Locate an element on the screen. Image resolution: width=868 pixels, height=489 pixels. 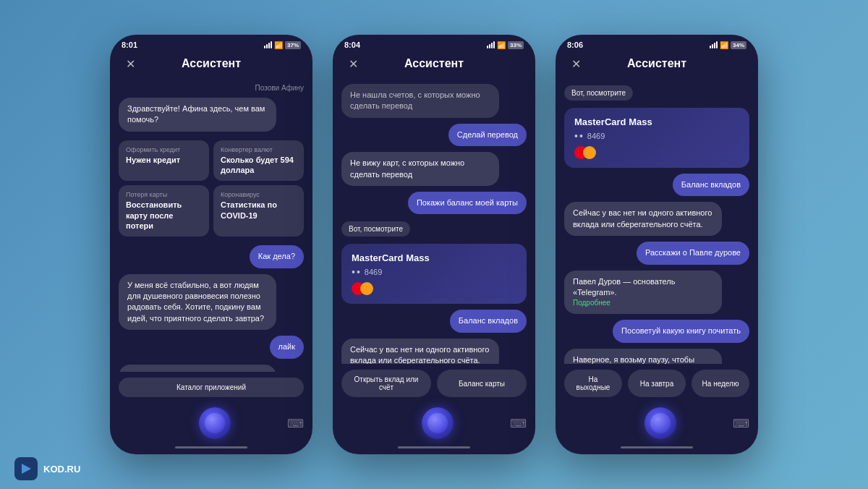
bubble-pavel-response: Павел Дуров — основатель «Telegram». Под… is located at coordinates (643, 292).